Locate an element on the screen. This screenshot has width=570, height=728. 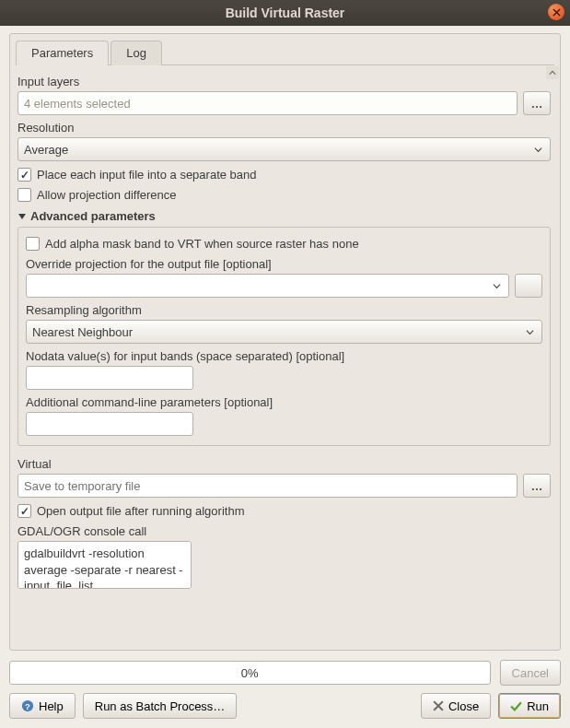
input-layers-label: Input layers is located at coordinates (284, 81).